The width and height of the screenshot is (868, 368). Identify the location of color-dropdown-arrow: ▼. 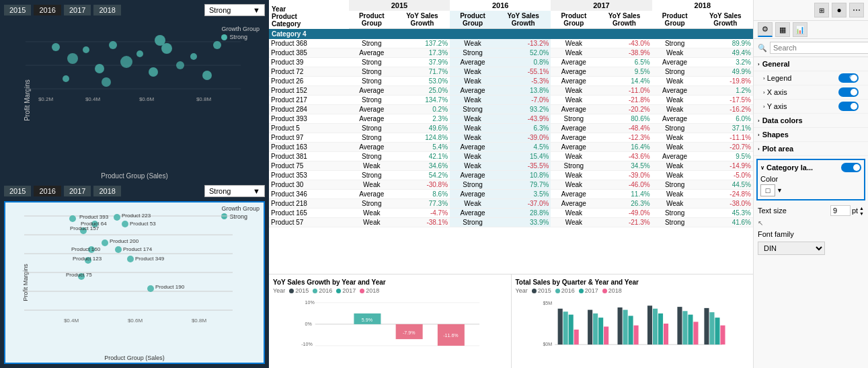
(780, 190).